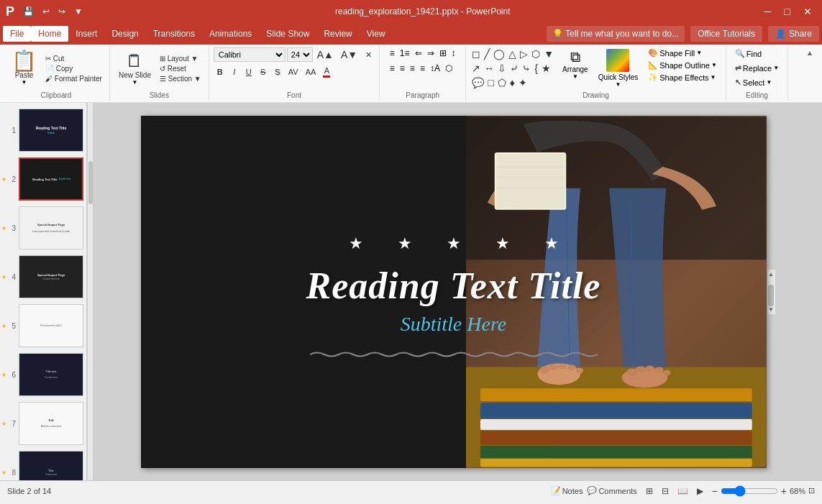 Image resolution: width=822 pixels, height=504 pixels. I want to click on shape-effects-button: ✨ Shape Effects ▼, so click(682, 78).